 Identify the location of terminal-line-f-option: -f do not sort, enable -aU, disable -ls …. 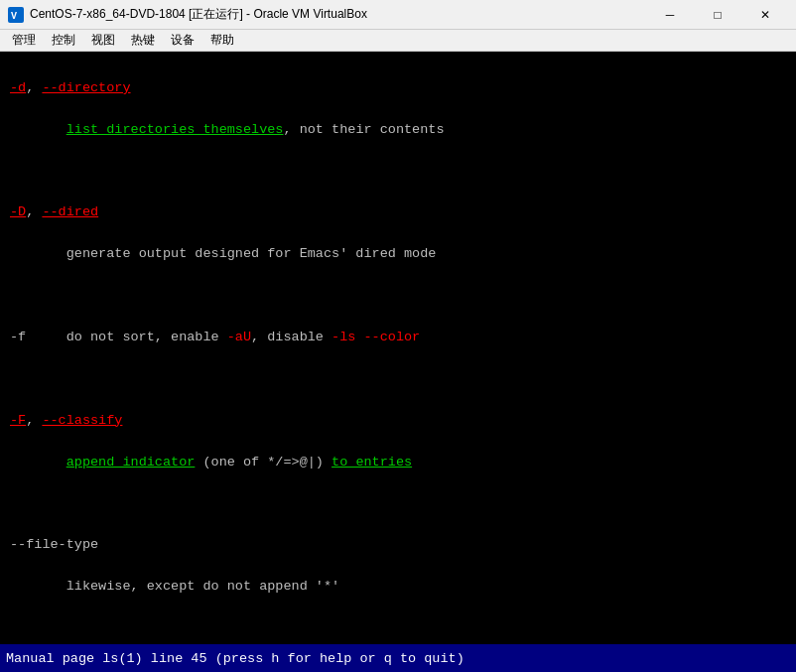
(398, 337).